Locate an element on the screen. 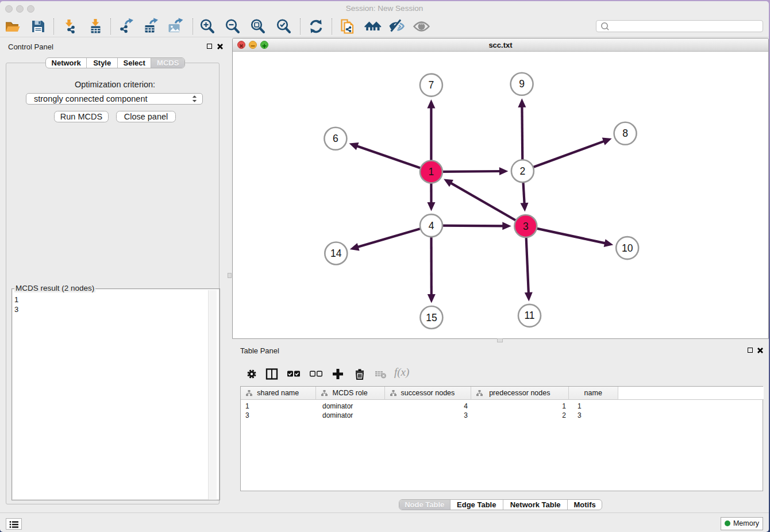 The height and width of the screenshot is (532, 770). svg-text: 11 is located at coordinates (529, 315).